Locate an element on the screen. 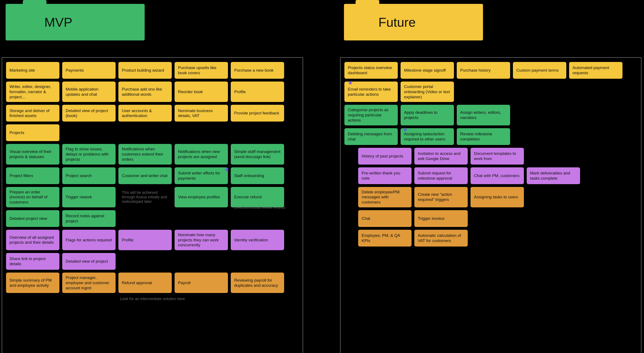  mvp-purple-row-2: Share link to project details Detailed v… is located at coordinates (152, 261).